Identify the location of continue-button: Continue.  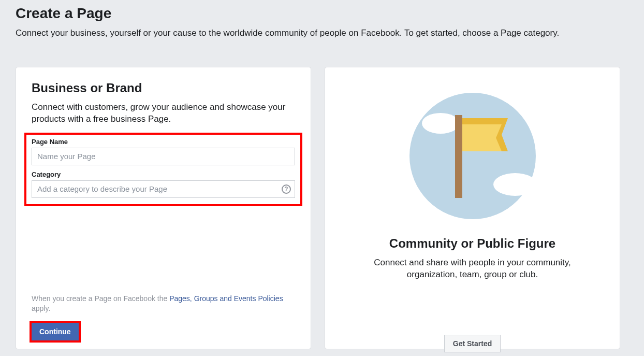
(55, 332).